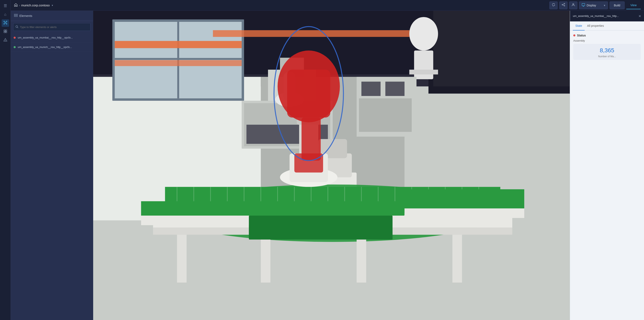 Image resolution: width=644 pixels, height=320 pixels. What do you see at coordinates (328, 5) in the screenshot?
I see `top-bar: › munich.corp.contoso ▾` at bounding box center [328, 5].